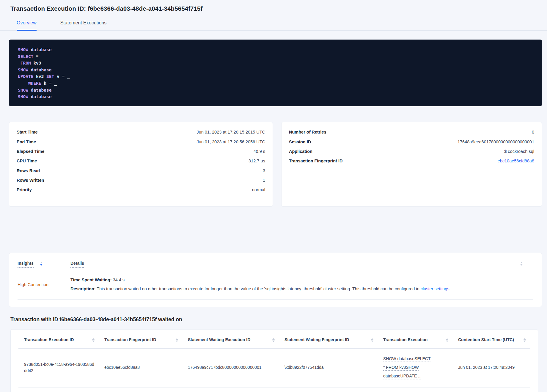 The image size is (547, 392). What do you see at coordinates (59, 368) in the screenshot?
I see `cell-transaction-execution-id: 9738d051-bc0e-4158-a9b4-1903586ddd42` at bounding box center [59, 368].